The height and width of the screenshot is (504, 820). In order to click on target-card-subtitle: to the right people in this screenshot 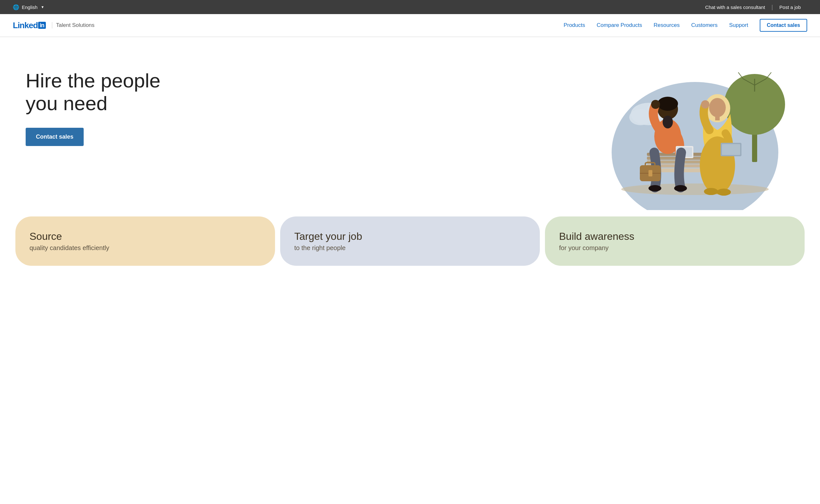, I will do `click(410, 248)`.